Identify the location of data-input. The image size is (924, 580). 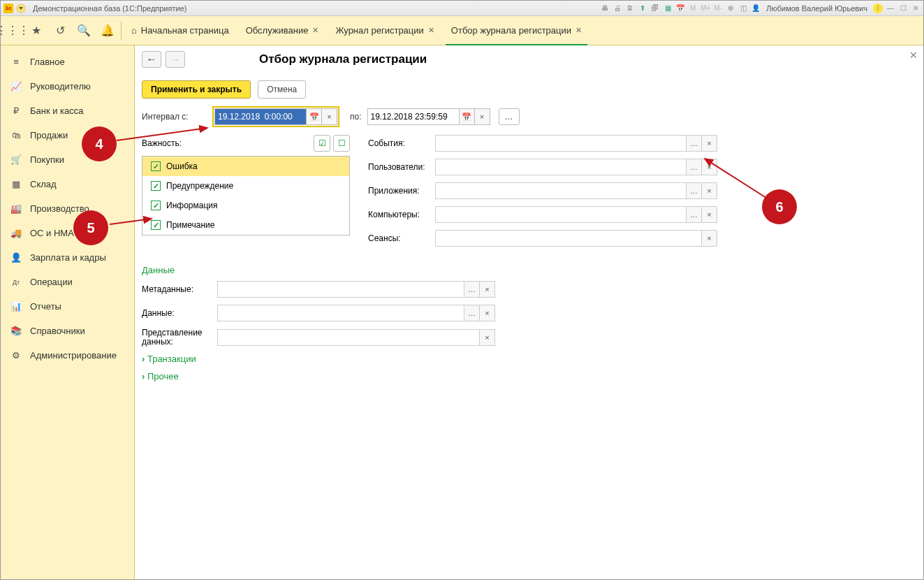
(341, 313).